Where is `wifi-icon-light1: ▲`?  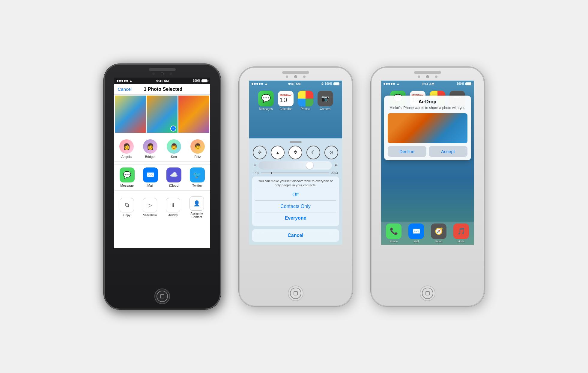 wifi-icon-light1: ▲ is located at coordinates (266, 84).